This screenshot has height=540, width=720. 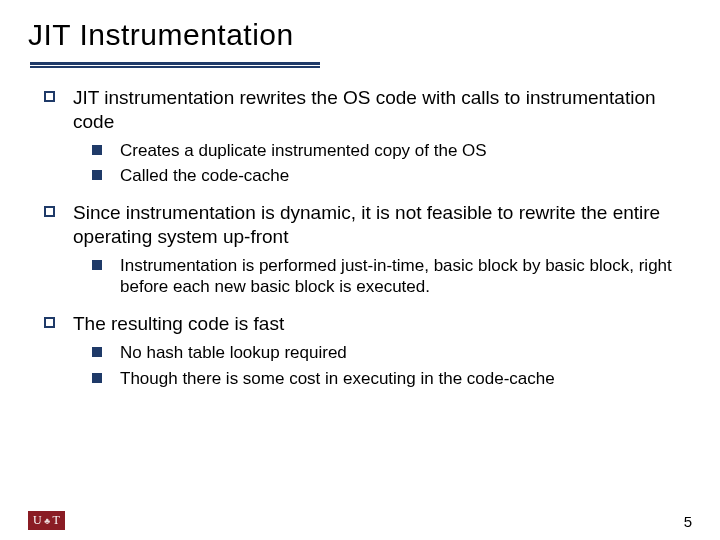 What do you see at coordinates (388, 379) in the screenshot?
I see `sub-list-item: Though there is some cost in executing i…` at bounding box center [388, 379].